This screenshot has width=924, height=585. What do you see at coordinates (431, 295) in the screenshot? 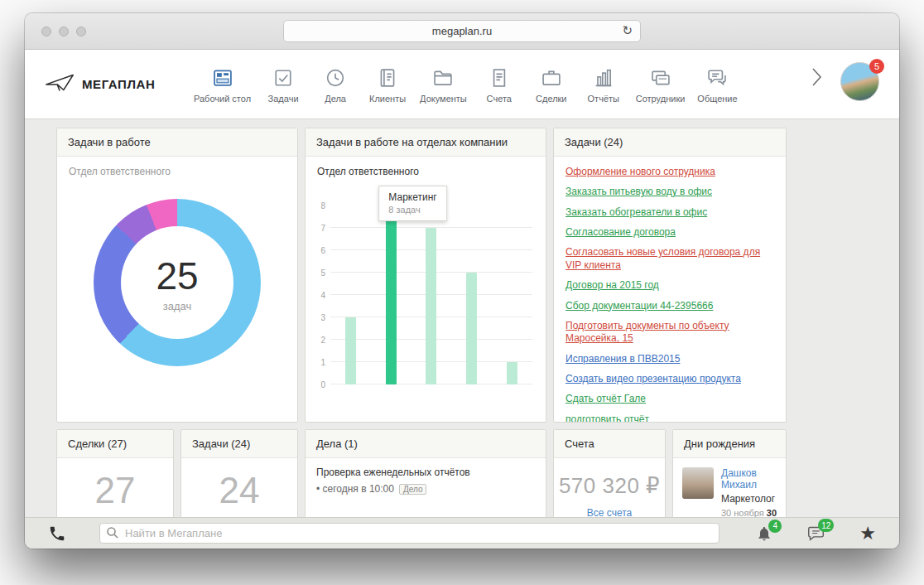
I see `bar-plot-area: Маркетинг 8 задач` at bounding box center [431, 295].